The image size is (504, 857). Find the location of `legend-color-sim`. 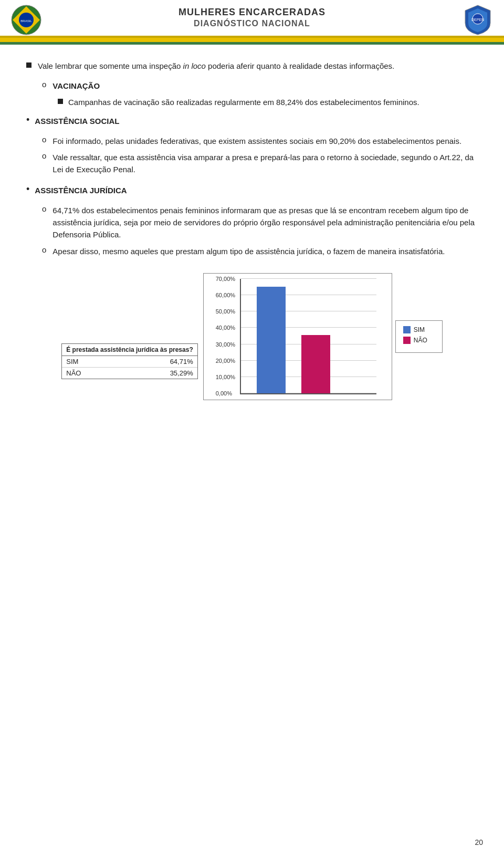

legend-color-sim is located at coordinates (407, 330).